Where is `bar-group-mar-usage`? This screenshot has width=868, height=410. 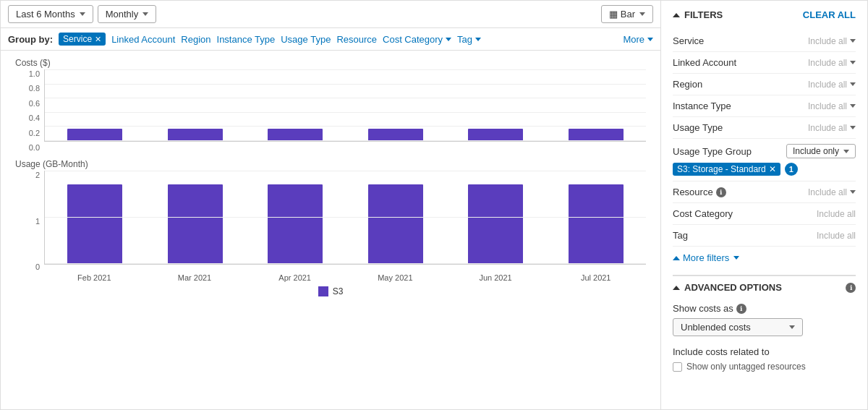 bar-group-mar-usage is located at coordinates (195, 217).